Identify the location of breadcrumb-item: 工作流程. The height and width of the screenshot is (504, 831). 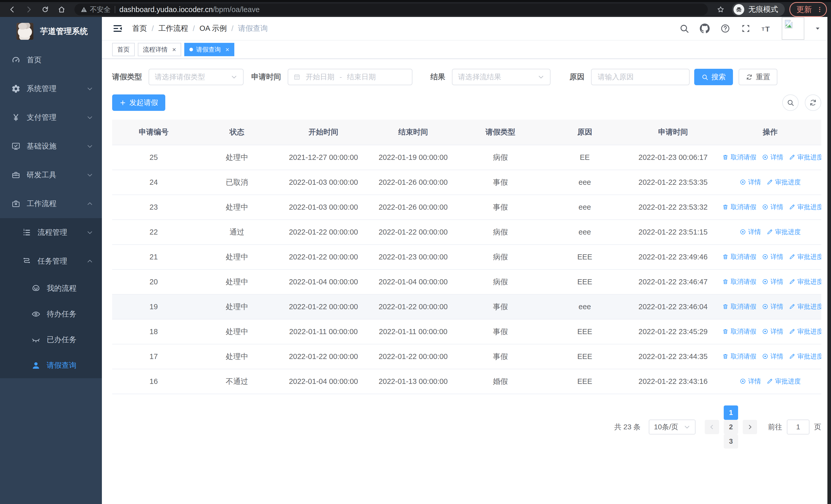
(173, 28).